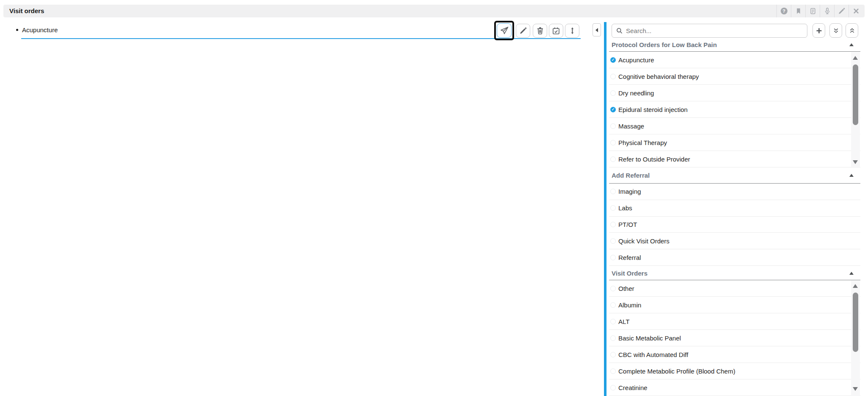 This screenshot has width=868, height=396. What do you see at coordinates (729, 176) in the screenshot?
I see `section-title: Add Referral` at bounding box center [729, 176].